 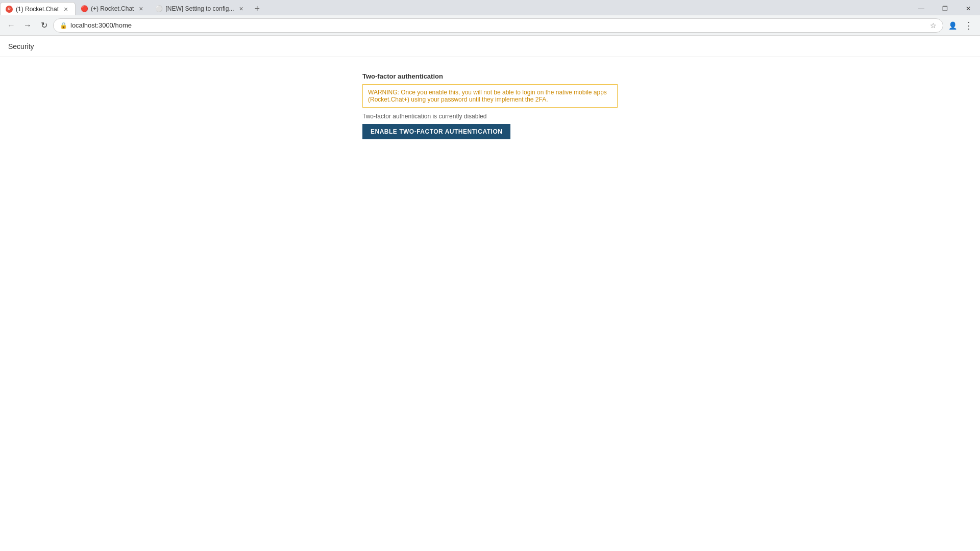 I want to click on warning-box: WARNING: Once you enable this, you will …, so click(x=490, y=96).